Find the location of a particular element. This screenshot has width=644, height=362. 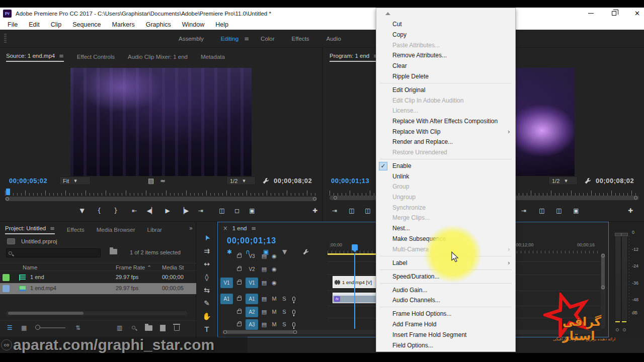

menubar-item-graphics: Graphics is located at coordinates (158, 25).